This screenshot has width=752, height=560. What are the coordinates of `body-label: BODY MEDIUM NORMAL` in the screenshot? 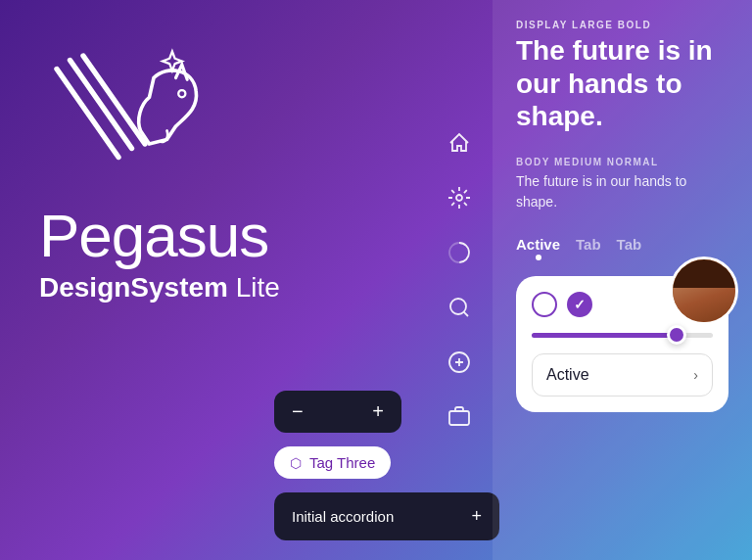 It's located at (623, 163).